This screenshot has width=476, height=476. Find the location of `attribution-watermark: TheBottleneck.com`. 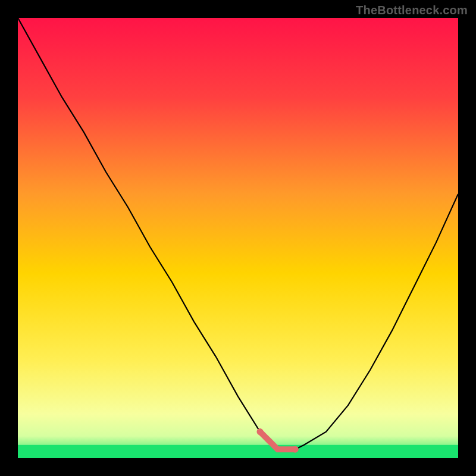

attribution-watermark: TheBottleneck.com is located at coordinates (412, 11).